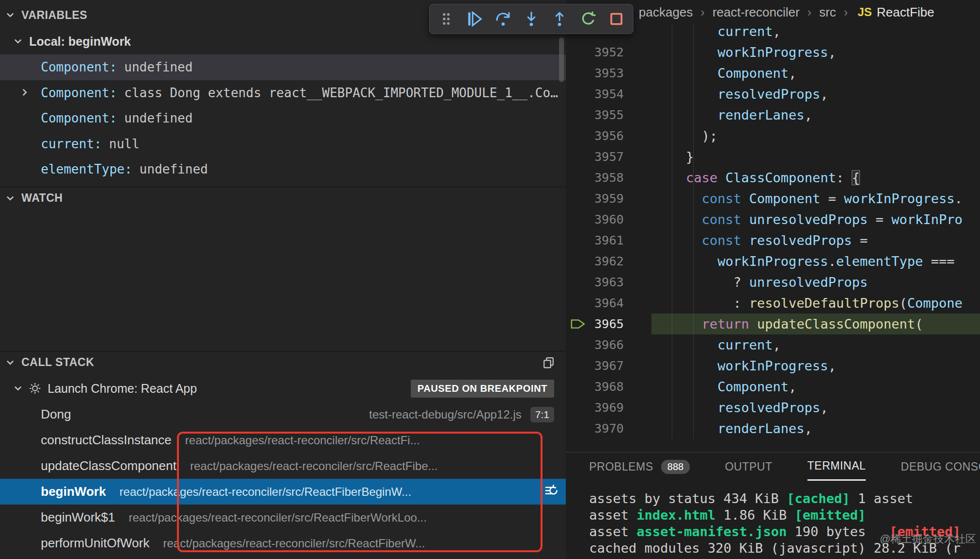 The width and height of the screenshot is (980, 559). I want to click on step-over-button, so click(503, 19).